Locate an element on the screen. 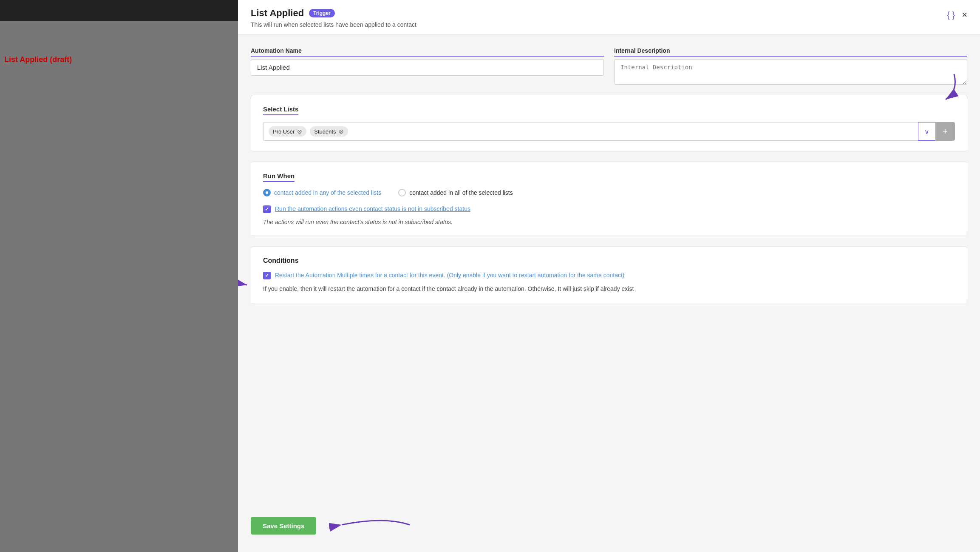  select-lists-label: Select Lists is located at coordinates (280, 111).